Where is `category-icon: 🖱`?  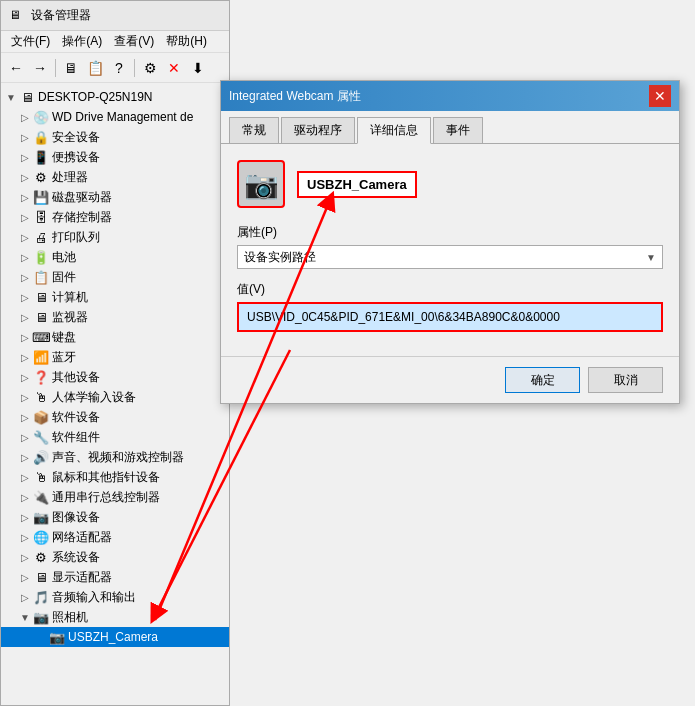
category-icon: 🖱 is located at coordinates (41, 397).